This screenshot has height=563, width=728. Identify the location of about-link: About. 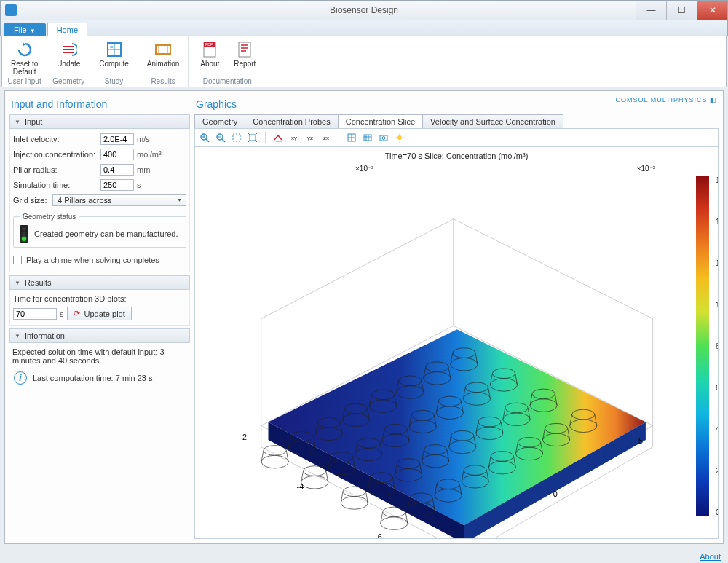
(711, 556).